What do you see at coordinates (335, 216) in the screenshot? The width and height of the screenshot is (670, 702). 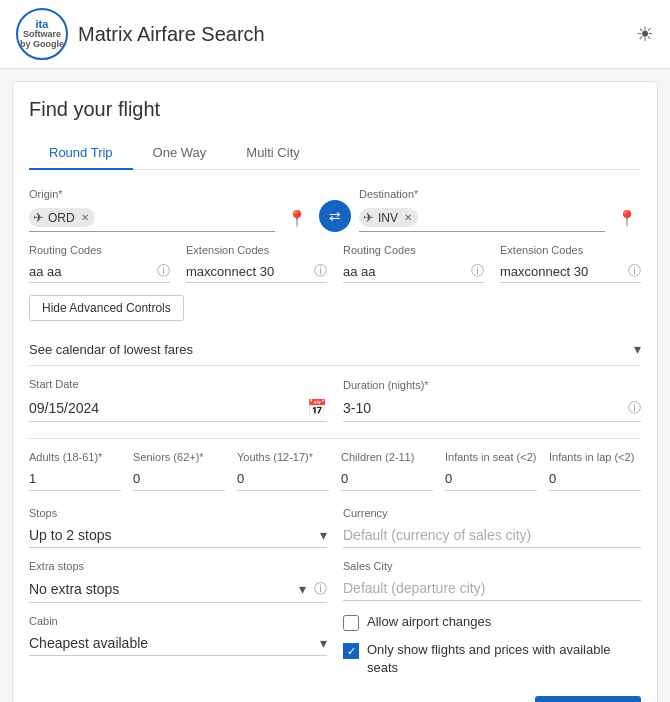 I see `swap-button: ⇄` at bounding box center [335, 216].